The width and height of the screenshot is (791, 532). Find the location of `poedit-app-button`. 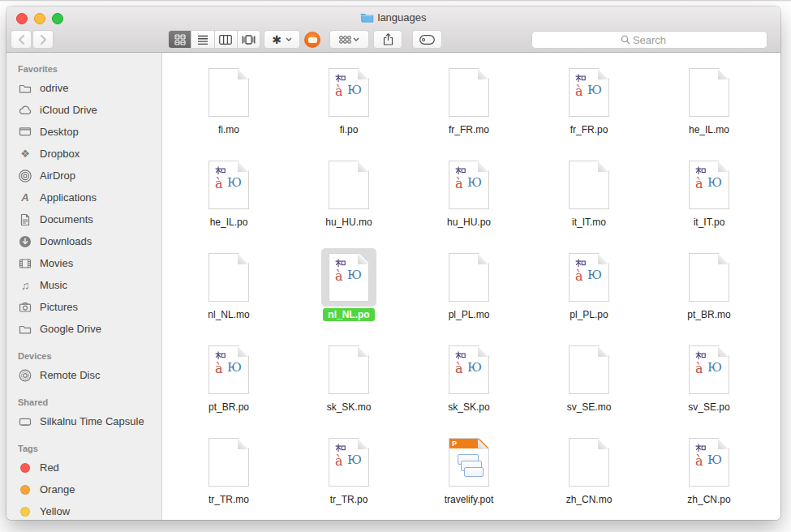

poedit-app-button is located at coordinates (312, 40).